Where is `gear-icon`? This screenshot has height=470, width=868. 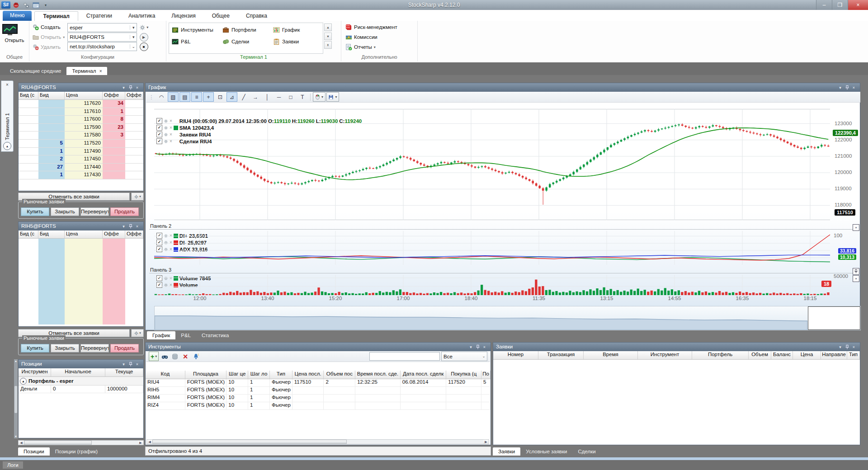
gear-icon is located at coordinates (166, 128).